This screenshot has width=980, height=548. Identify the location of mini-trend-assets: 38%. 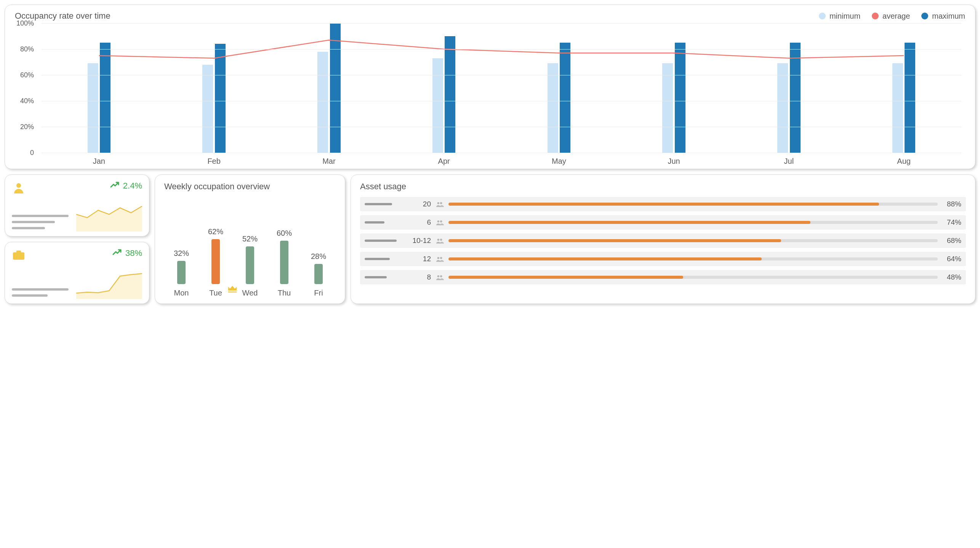
(127, 253).